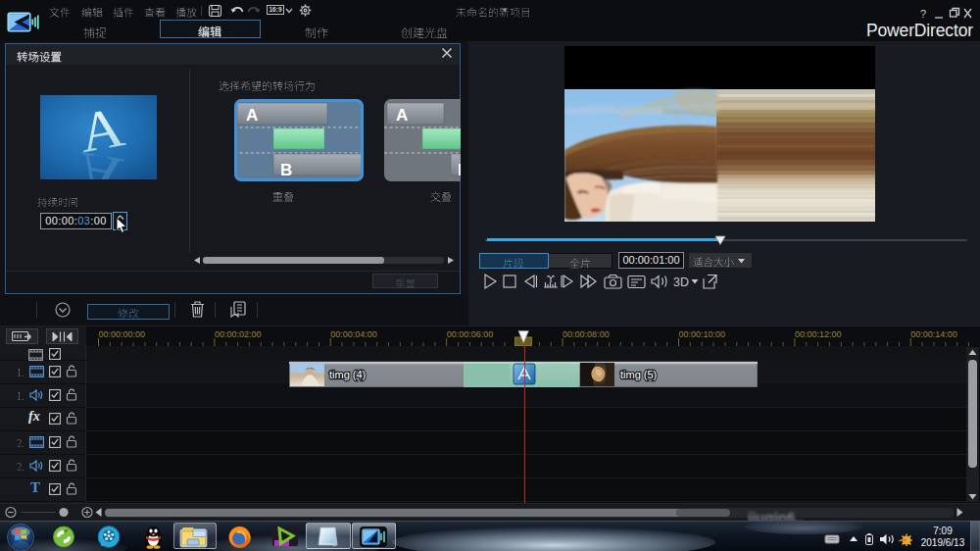 The image size is (980, 551). What do you see at coordinates (639, 375) in the screenshot?
I see `svg-text: timg (5)` at bounding box center [639, 375].